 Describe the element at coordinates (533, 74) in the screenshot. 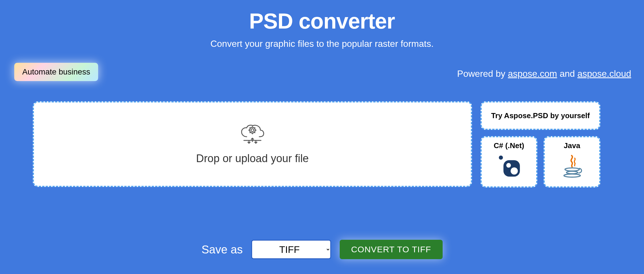

I see `aspose-com-link: aspose.com` at that location.